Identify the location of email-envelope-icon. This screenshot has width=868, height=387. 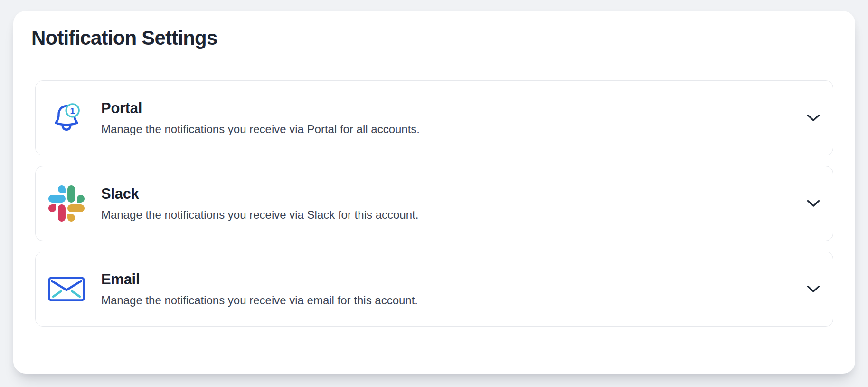
(66, 289).